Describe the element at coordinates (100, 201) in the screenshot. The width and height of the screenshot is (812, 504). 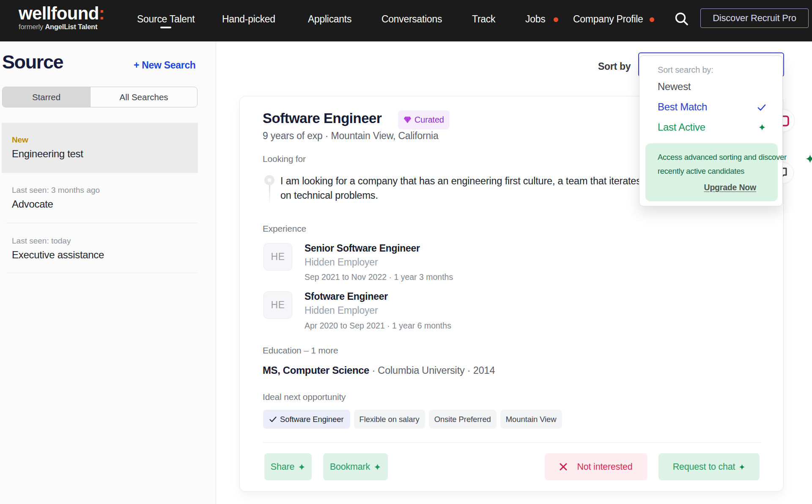
I see `saved-search-advocate: Last seen: 3 months ago Advocate` at that location.